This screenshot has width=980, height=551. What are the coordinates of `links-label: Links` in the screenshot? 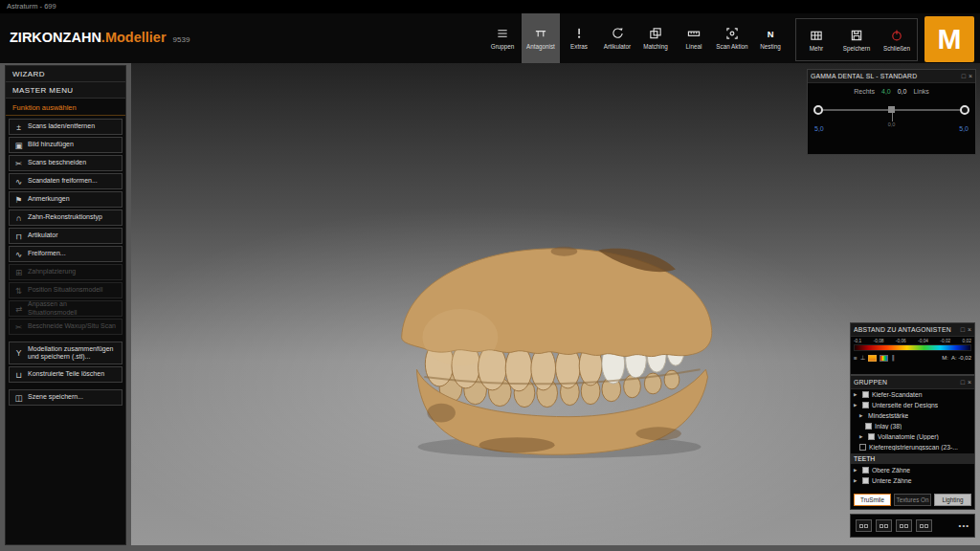 It's located at (921, 92).